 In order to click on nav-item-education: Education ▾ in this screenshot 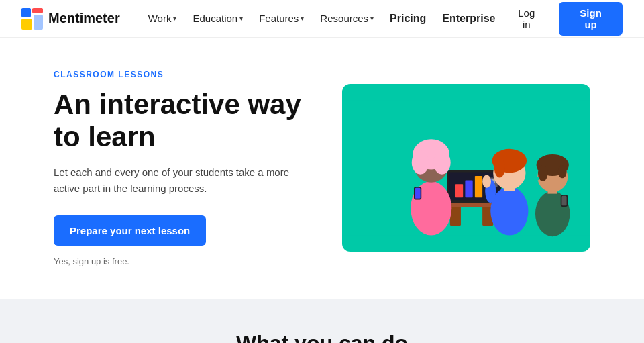, I will do `click(217, 19)`.